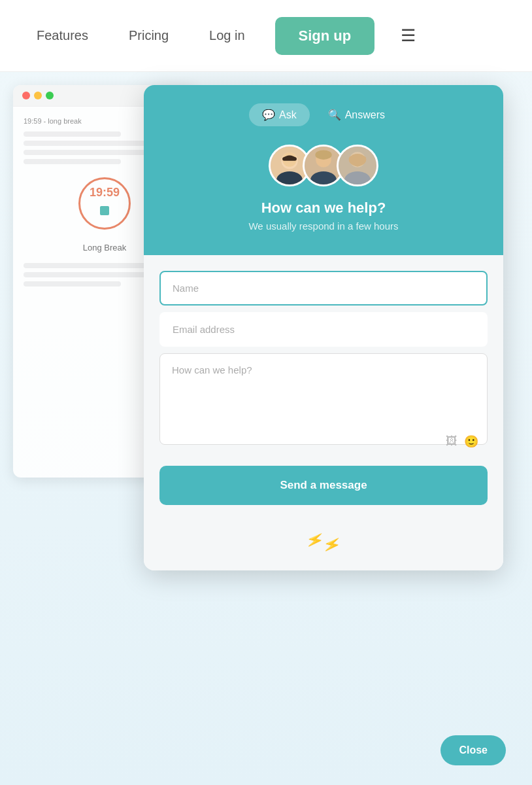 This screenshot has height=785, width=532. I want to click on tab-answers-label: Answers, so click(365, 115).